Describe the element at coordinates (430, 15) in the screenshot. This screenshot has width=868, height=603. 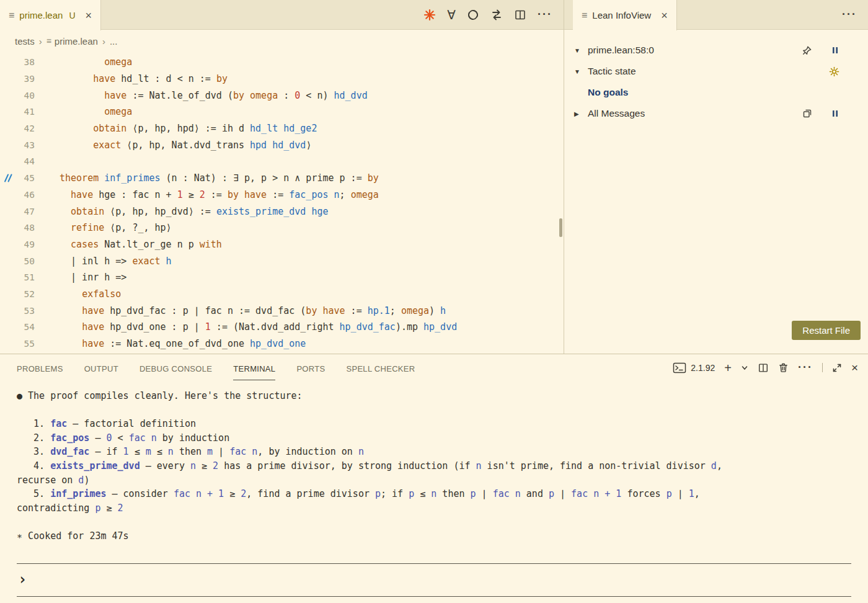
I see `loogle-icon` at that location.